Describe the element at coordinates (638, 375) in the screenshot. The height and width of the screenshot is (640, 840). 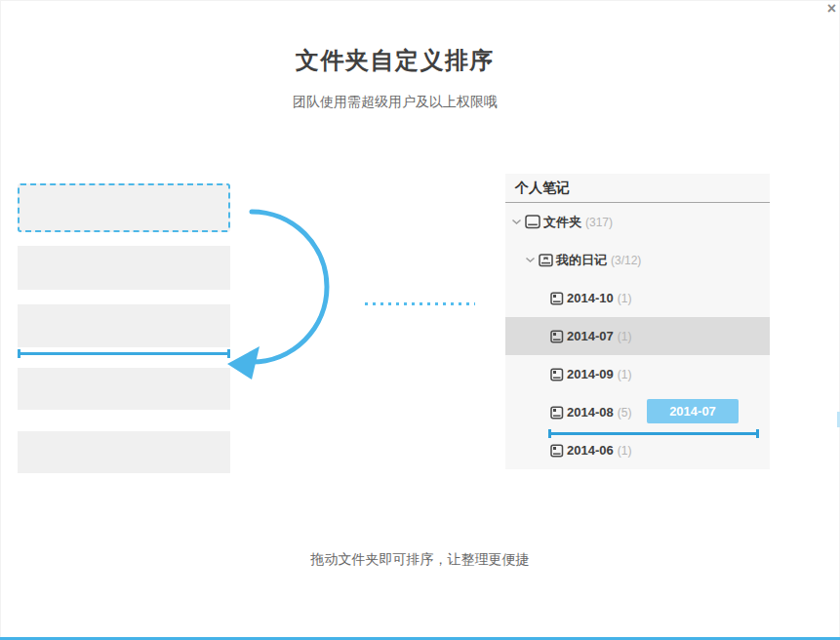
I see `tree-item-2014-09: 2014-09 (1)` at that location.